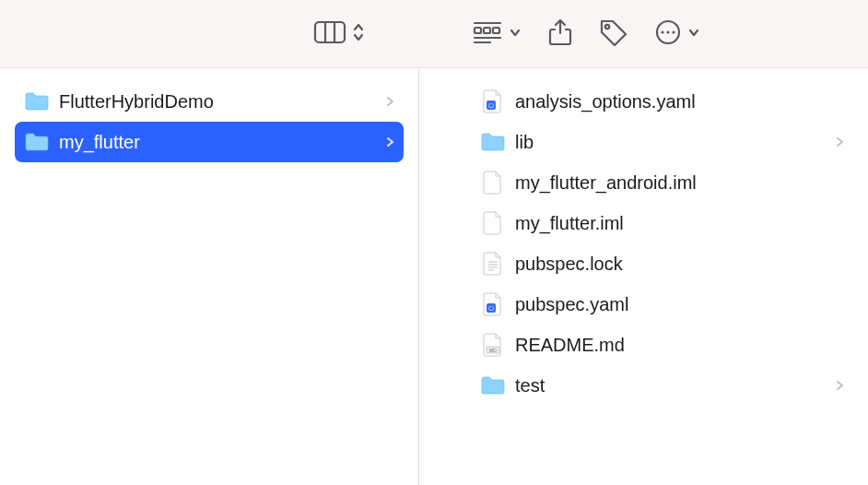 The height and width of the screenshot is (485, 868). What do you see at coordinates (330, 34) in the screenshot?
I see `columns-icon` at bounding box center [330, 34].